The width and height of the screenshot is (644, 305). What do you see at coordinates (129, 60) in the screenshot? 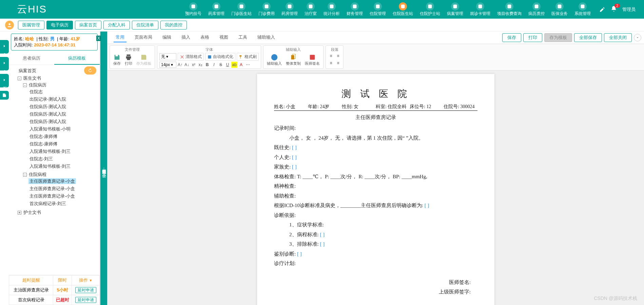
I see `ribbon-print: 打印` at bounding box center [129, 60].